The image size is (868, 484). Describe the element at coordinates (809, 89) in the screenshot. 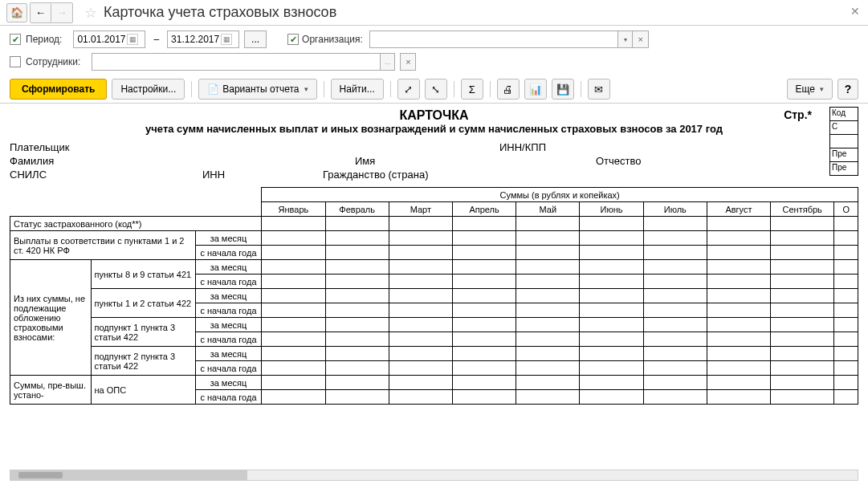

I see `more-button: Еще` at that location.